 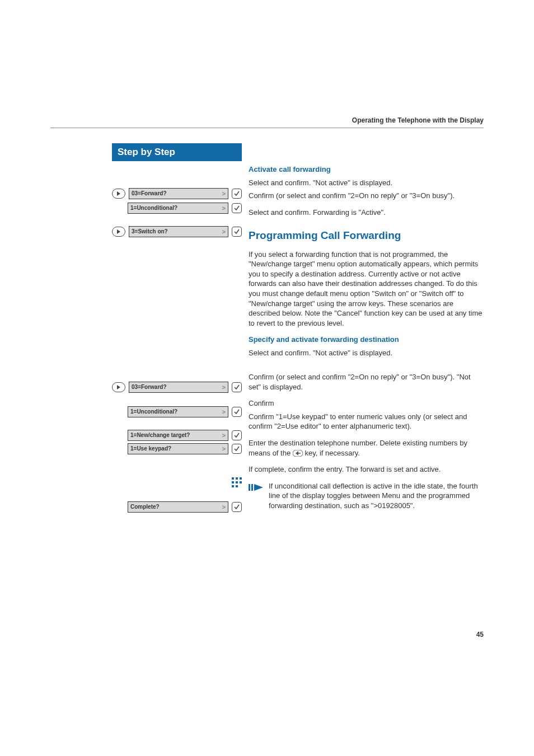 What do you see at coordinates (366, 496) in the screenshot?
I see `note-box: If unconditional call deflection is acti…` at bounding box center [366, 496].